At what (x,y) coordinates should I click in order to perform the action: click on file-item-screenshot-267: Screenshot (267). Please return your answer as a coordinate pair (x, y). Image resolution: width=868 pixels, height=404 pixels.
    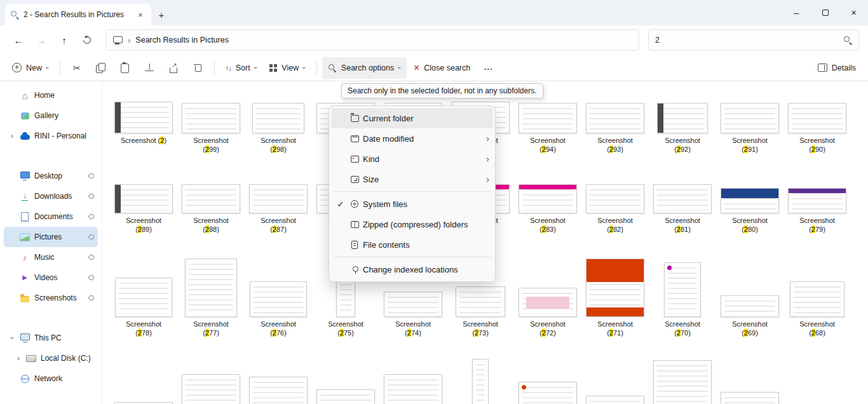
    Looking at the image, I should click on (144, 380).